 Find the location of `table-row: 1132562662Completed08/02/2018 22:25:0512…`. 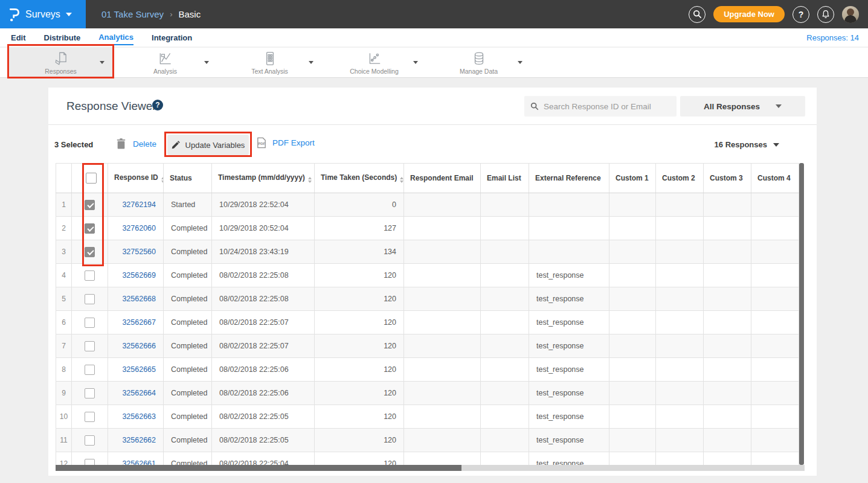

table-row: 1132562662Completed08/02/2018 22:25:0512… is located at coordinates (428, 441).